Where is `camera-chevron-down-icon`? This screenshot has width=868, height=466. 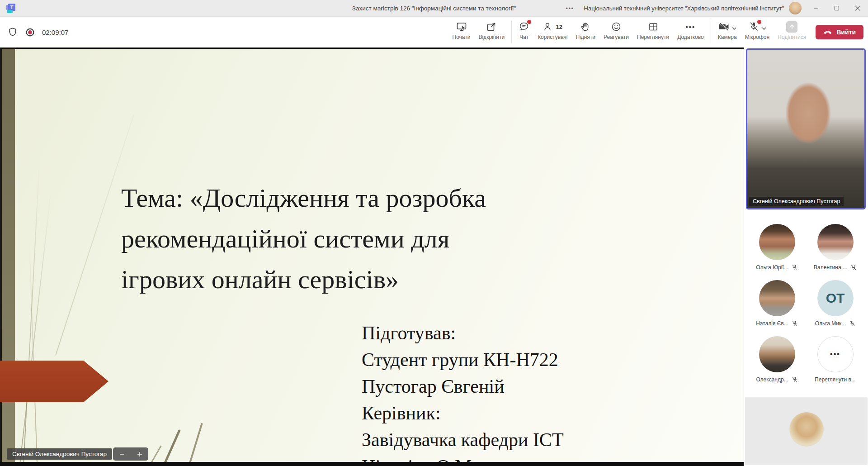 camera-chevron-down-icon is located at coordinates (734, 29).